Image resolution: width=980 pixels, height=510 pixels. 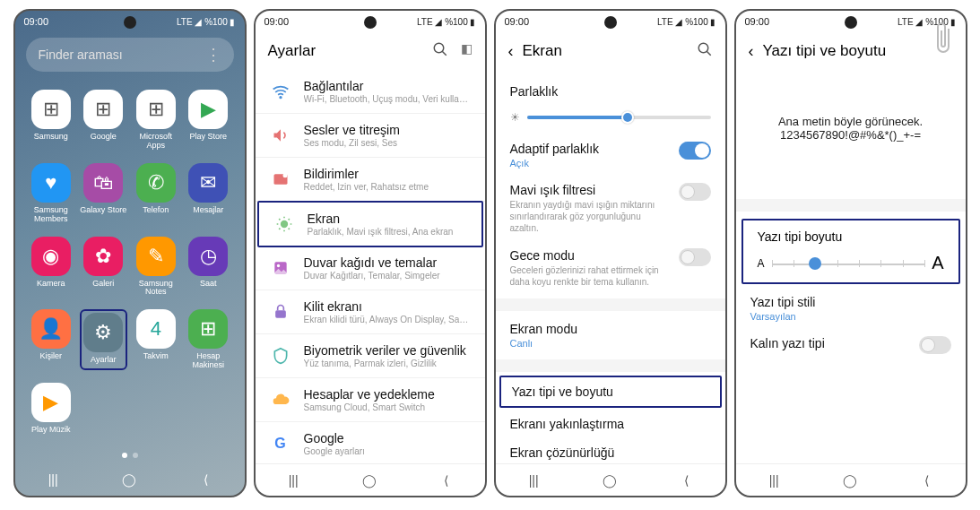 I want to click on font-size-thumb, so click(x=815, y=264).